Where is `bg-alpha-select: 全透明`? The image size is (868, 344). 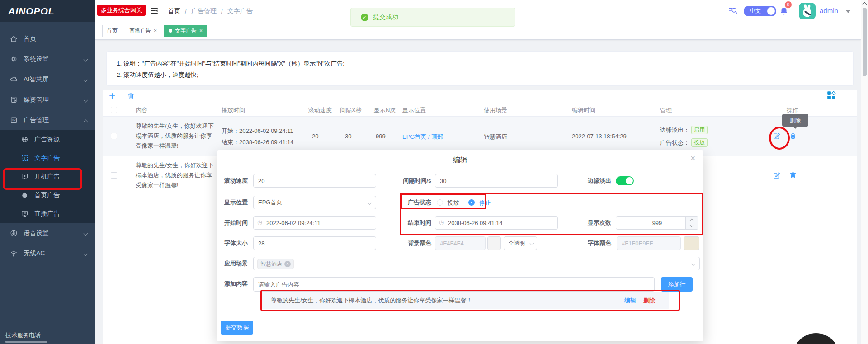 bg-alpha-select: 全透明 is located at coordinates (520, 243).